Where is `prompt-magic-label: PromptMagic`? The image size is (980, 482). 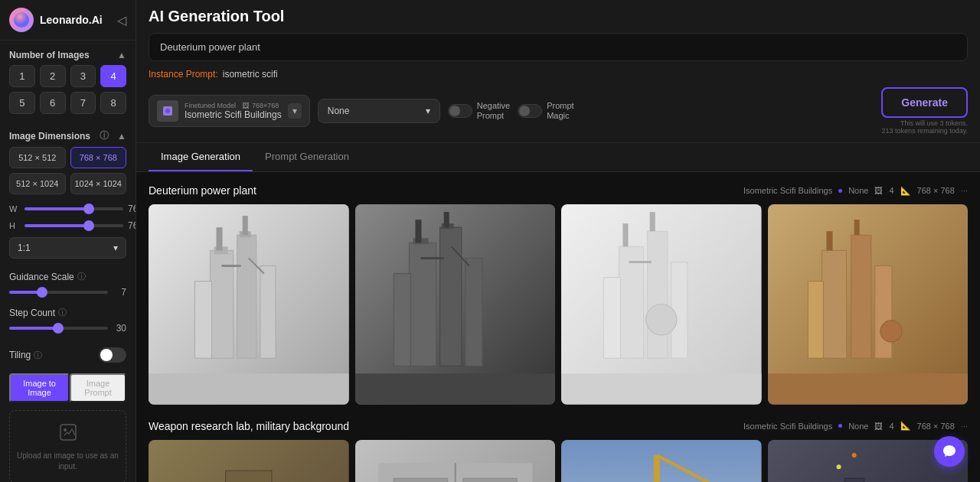
prompt-magic-label: PromptMagic is located at coordinates (560, 111).